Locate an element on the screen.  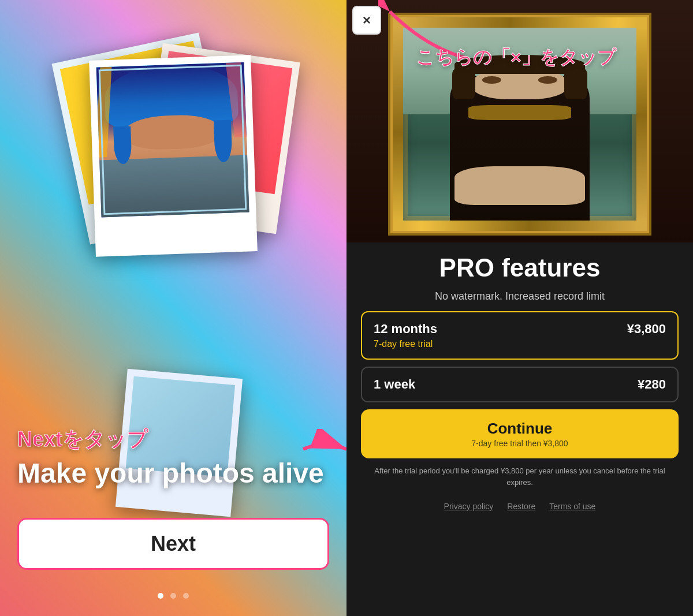
continue-button: Continue 7-day free trial then ¥3,800 is located at coordinates (520, 434).